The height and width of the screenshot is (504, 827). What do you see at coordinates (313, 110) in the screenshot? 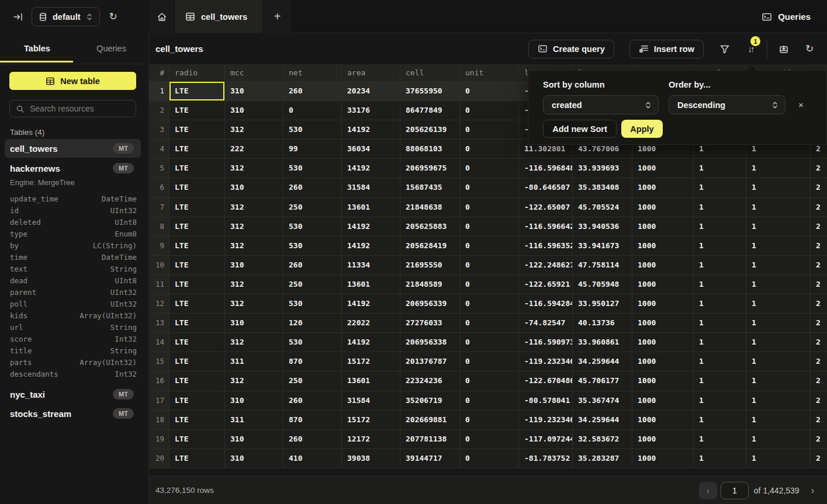
I see `cell-net: 0` at bounding box center [313, 110].